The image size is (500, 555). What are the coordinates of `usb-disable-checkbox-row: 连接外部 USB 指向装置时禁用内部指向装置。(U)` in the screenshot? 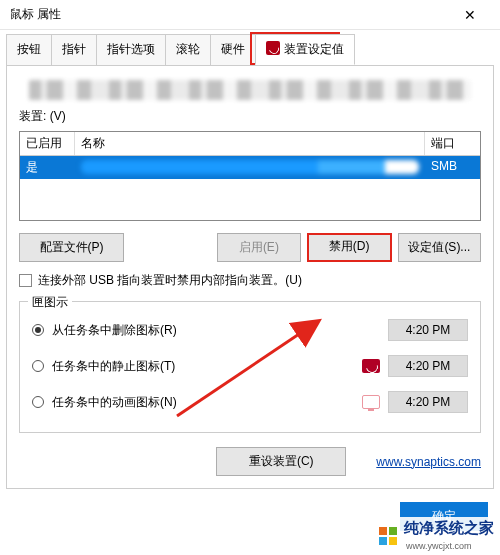 It's located at (250, 280).